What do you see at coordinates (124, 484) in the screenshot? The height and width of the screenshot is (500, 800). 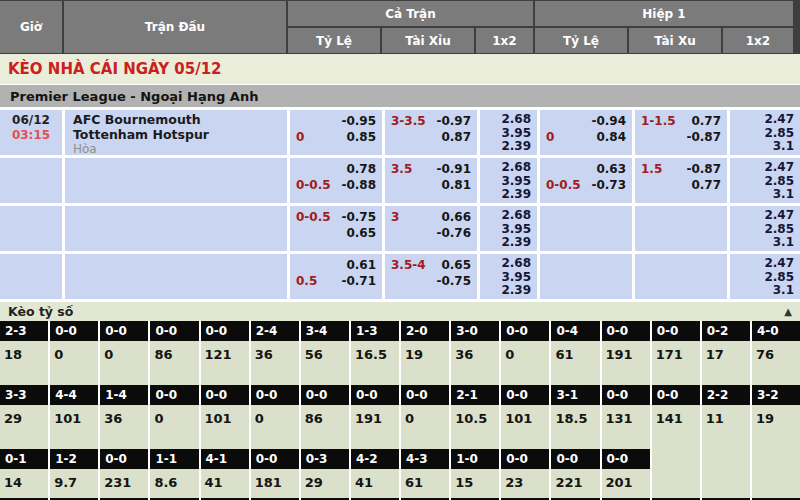 I see `score-odds-cell: 231` at bounding box center [124, 484].